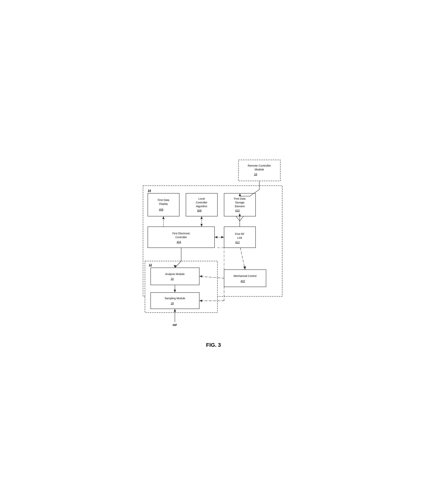 This screenshot has height=504, width=427. What do you see at coordinates (240, 238) in the screenshot?
I see `svg-text: Link` at bounding box center [240, 238].